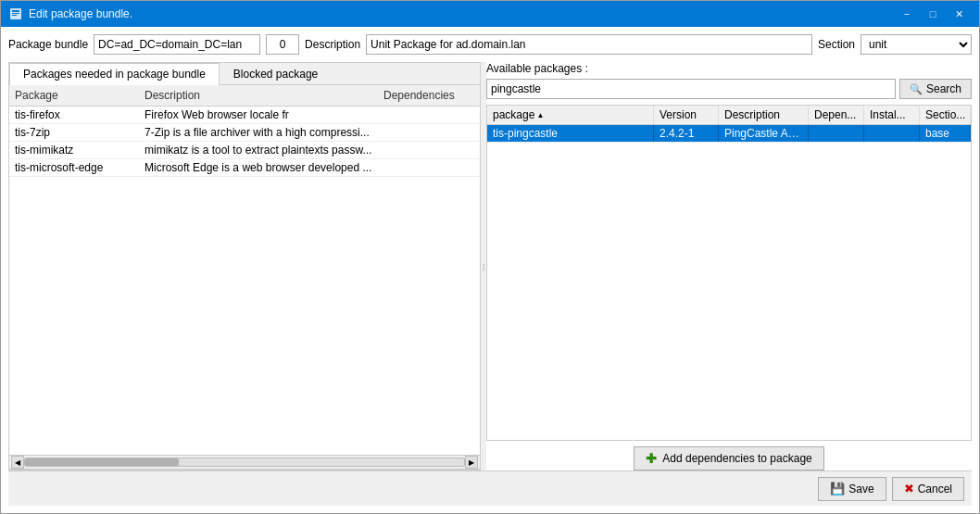 The width and height of the screenshot is (980, 514). I want to click on col-dependencies-header: Dependencies, so click(429, 95).